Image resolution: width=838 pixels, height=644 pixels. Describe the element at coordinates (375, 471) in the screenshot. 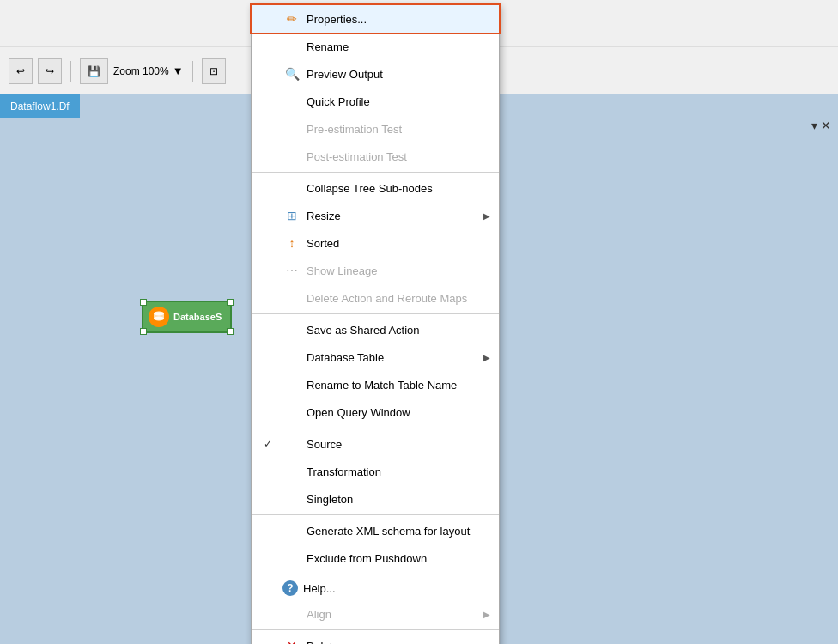

I see `menu-item-transformation: Transformation` at that location.